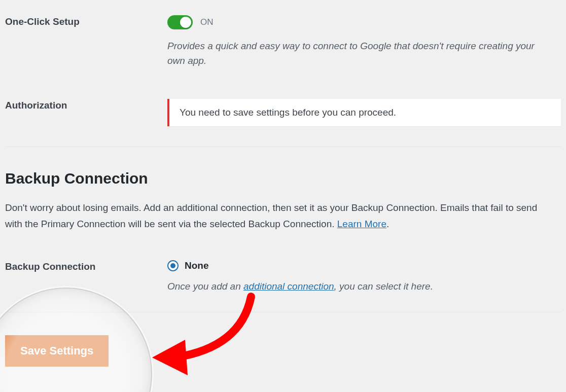  I want to click on backup-connection-field: None Once you add an additional connecti…, so click(364, 277).